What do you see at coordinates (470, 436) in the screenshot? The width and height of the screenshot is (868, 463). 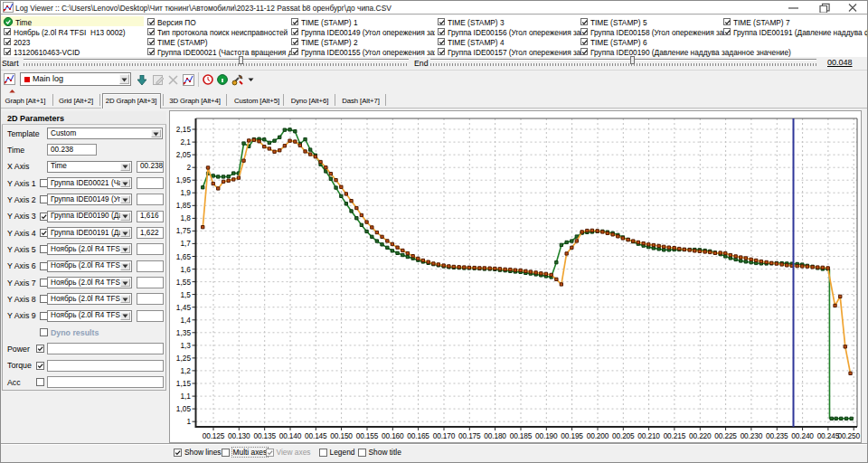 I see `svg-text: 00.175` at bounding box center [470, 436].